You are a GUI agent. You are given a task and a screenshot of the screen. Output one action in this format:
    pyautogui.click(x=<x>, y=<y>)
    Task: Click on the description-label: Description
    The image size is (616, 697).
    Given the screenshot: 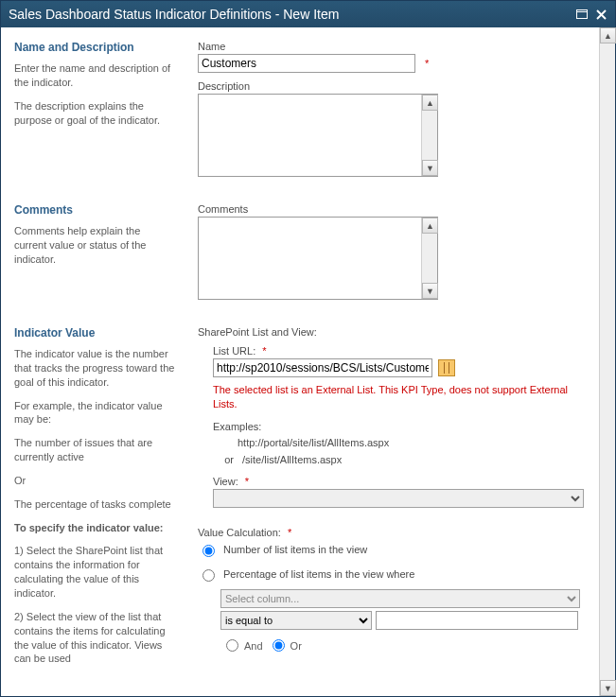 What is the action you would take?
    pyautogui.click(x=392, y=86)
    